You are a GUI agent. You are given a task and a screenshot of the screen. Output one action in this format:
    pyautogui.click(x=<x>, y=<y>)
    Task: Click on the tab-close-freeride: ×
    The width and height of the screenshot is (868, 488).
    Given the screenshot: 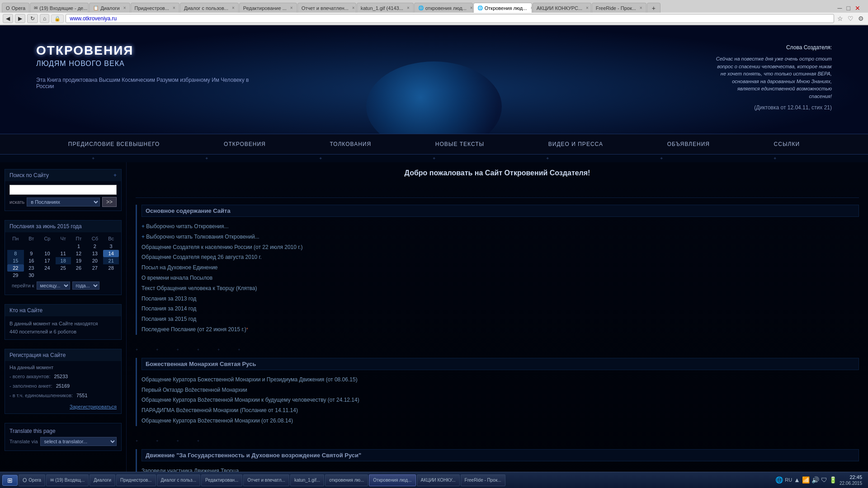 What is the action you would take?
    pyautogui.click(x=641, y=8)
    